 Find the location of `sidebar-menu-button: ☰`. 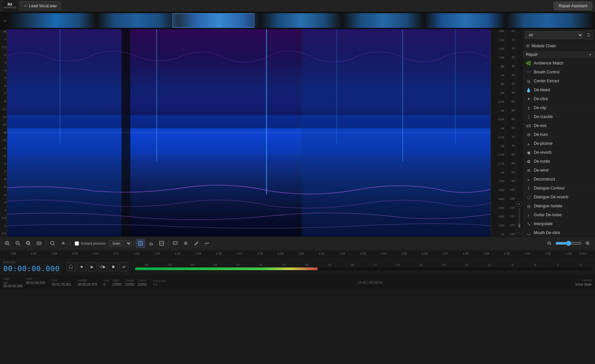

sidebar-menu-button: ☰ is located at coordinates (588, 35).